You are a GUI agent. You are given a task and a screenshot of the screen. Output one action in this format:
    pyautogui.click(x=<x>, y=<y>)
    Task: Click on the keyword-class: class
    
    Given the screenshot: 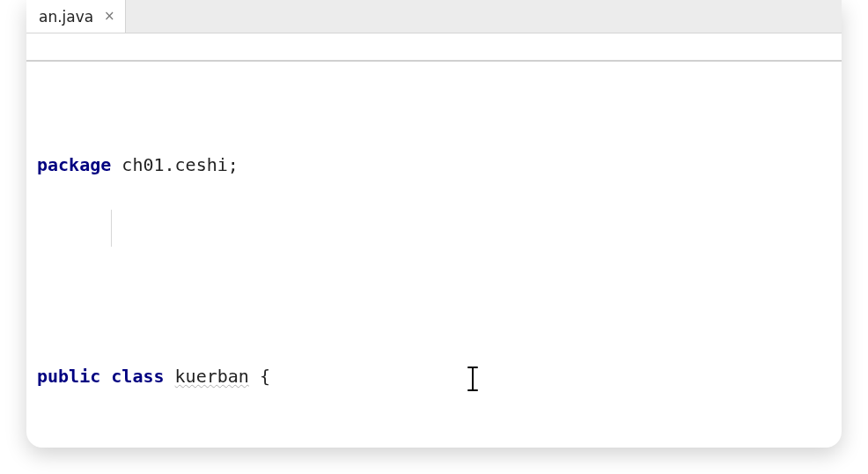 What is the action you would take?
    pyautogui.click(x=137, y=376)
    